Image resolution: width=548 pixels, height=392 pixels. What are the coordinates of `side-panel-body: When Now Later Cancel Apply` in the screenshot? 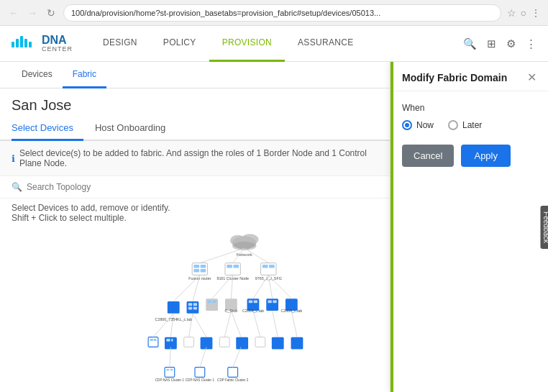 It's located at (469, 135).